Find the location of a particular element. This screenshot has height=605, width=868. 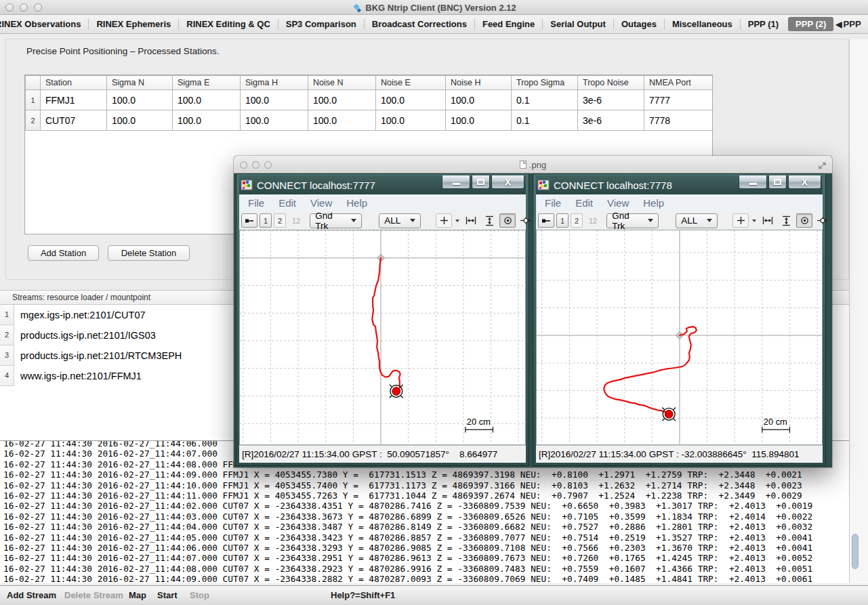

stream-mountpoint: mgex.igs-ip.net:2101/CUT07 is located at coordinates (80, 315).